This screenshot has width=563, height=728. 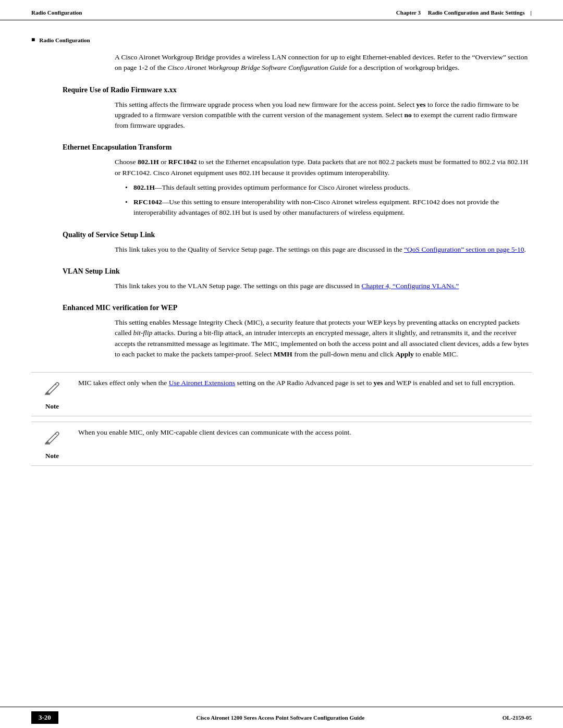 What do you see at coordinates (52, 444) in the screenshot?
I see `note-icon-area-2: Note` at bounding box center [52, 444].